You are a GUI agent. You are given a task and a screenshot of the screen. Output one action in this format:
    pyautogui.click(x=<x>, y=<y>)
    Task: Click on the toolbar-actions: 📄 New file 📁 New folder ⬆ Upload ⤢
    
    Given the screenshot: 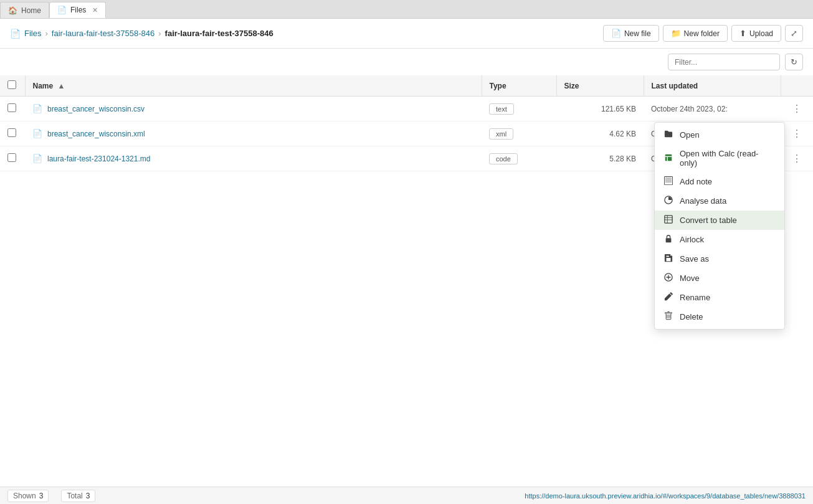 What is the action you would take?
    pyautogui.click(x=703, y=34)
    